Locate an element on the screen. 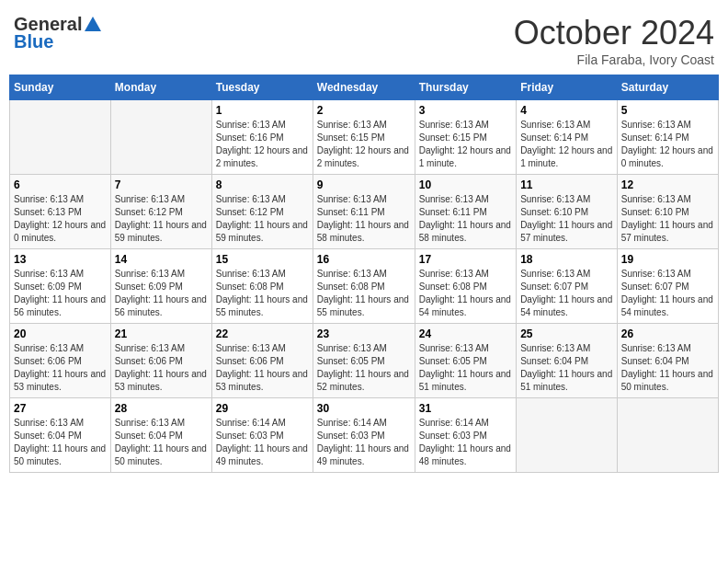 This screenshot has height=563, width=728. calendar-cell: 18Sunrise: 6:13 AM Sunset: 6:07 PM Dayli… is located at coordinates (567, 287).